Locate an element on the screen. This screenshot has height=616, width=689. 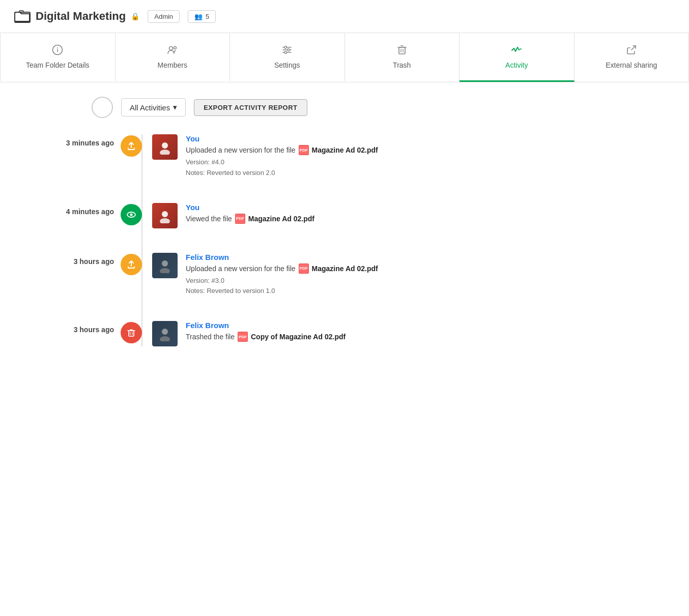
members-count: 5 is located at coordinates (208, 16).